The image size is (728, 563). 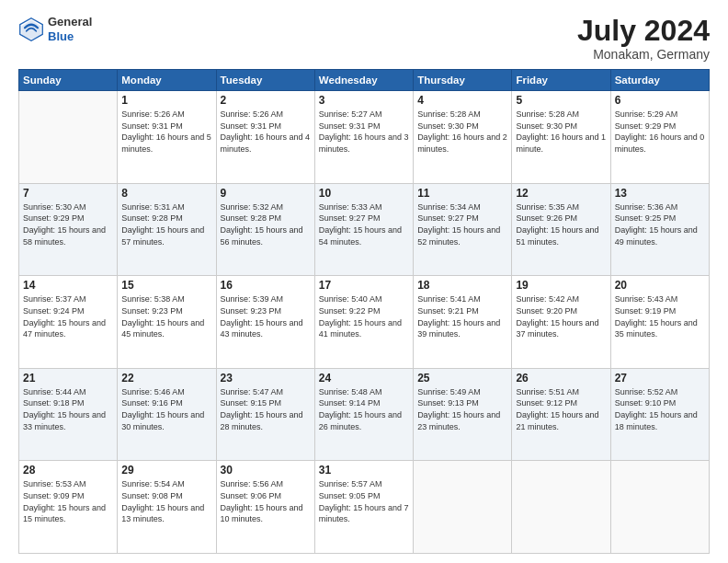 What do you see at coordinates (265, 81) in the screenshot?
I see `col-tuesday: Tuesday` at bounding box center [265, 81].